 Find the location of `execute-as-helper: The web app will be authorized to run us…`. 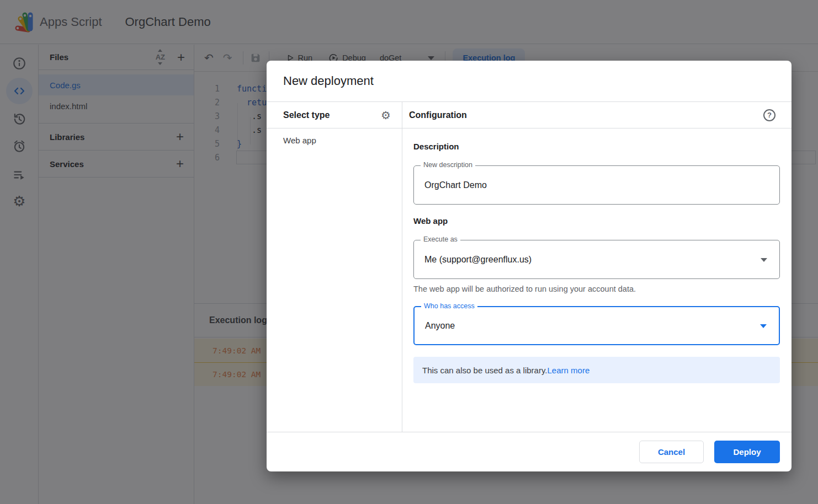

execute-as-helper: The web app will be authorized to run us… is located at coordinates (524, 289).